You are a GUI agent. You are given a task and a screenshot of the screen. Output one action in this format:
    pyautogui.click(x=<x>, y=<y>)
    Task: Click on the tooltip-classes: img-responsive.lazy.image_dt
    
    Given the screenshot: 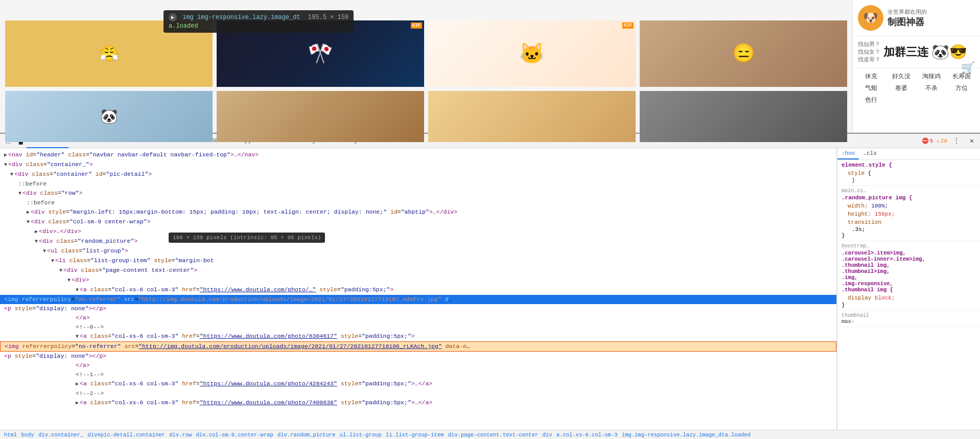 What is the action you would take?
    pyautogui.click(x=249, y=17)
    